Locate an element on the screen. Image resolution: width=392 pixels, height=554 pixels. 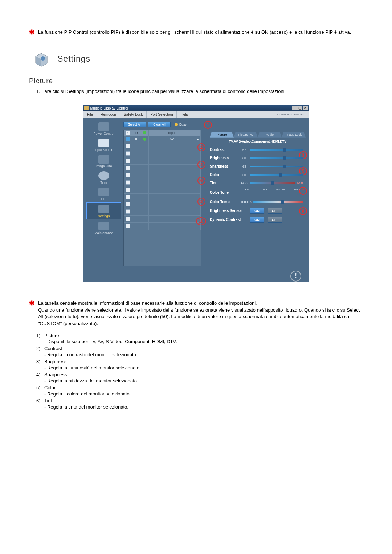
settings-title: Settings is located at coordinates (74, 59).